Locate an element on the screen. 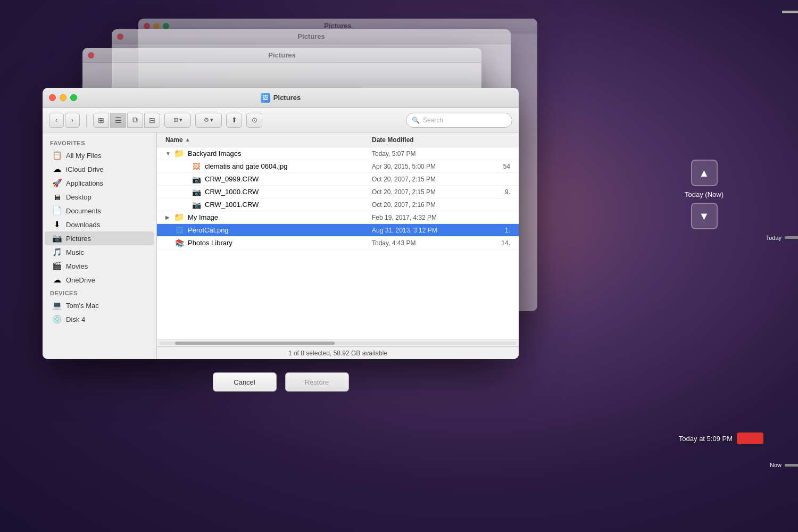 Image resolution: width=798 pixels, height=532 pixels. file-date: Oct 20, 2007, 2:16 PM is located at coordinates (425, 205).